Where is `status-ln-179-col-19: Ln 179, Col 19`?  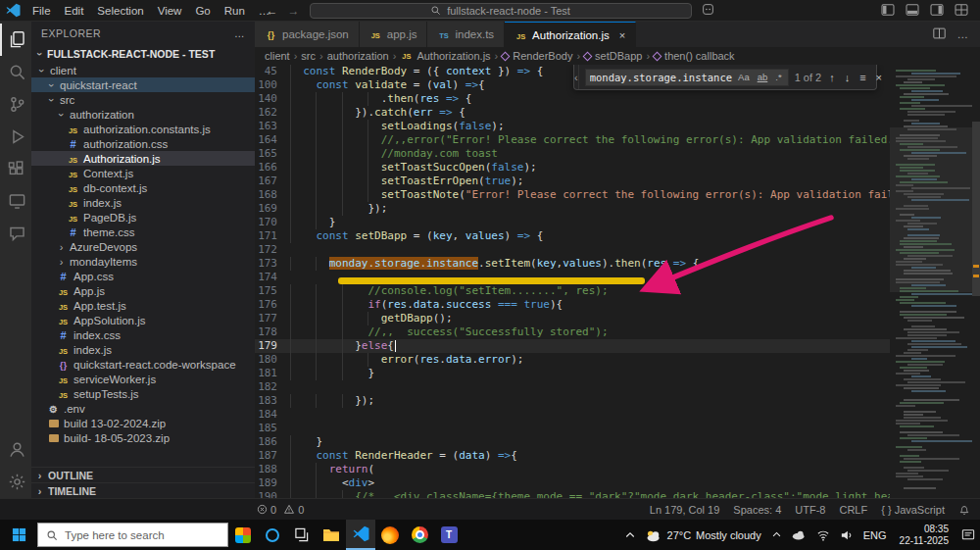 status-ln-179-col-19: Ln 179, Col 19 is located at coordinates (685, 510).